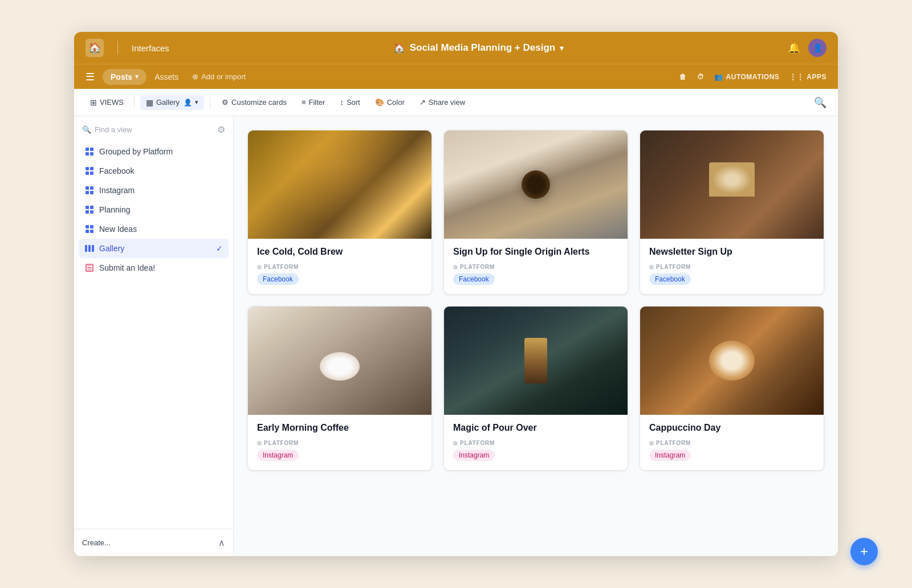 The height and width of the screenshot is (588, 912). Describe the element at coordinates (732, 442) in the screenshot. I see `card-body-6: Cappuccino Day PLATFORM Instagram` at that location.